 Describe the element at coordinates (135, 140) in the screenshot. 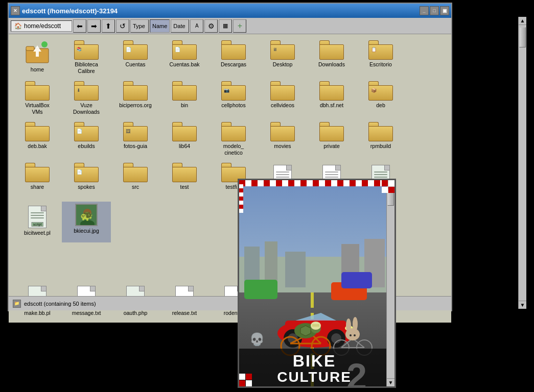

I see `list-item: 🖼 fotos-guia` at that location.